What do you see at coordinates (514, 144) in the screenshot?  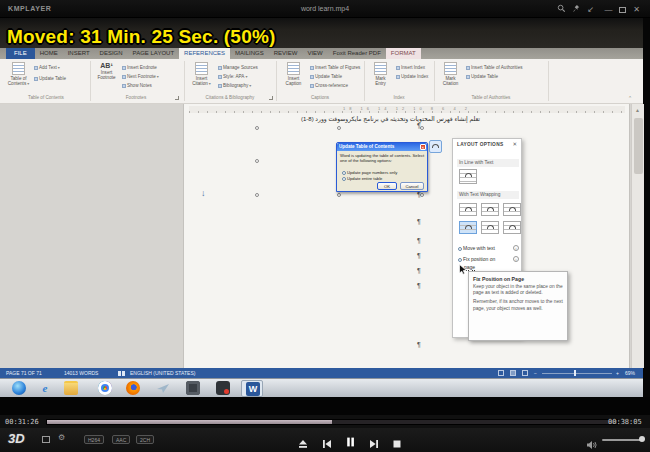 I see `layout-options-close-icon: ✕` at bounding box center [514, 144].